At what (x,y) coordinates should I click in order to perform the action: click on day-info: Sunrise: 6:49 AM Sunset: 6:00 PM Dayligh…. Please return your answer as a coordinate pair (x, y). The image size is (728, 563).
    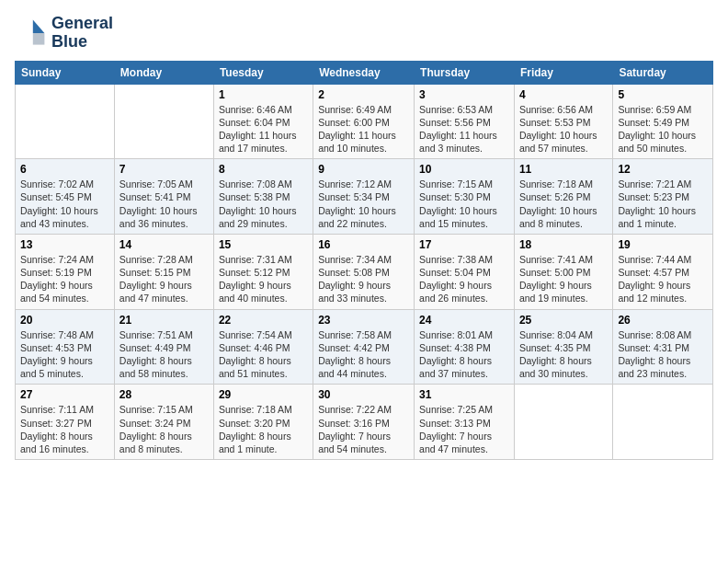
    Looking at the image, I should click on (364, 129).